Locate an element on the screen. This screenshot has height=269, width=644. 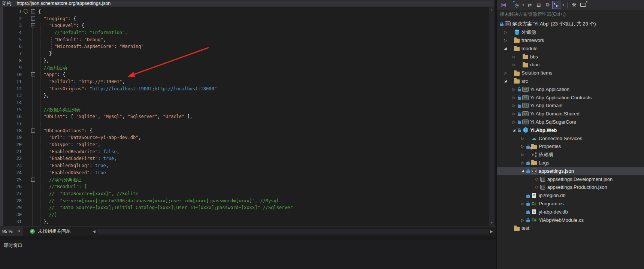
document-health-indicator: ✔ 未找到相关问题 is located at coordinates (50, 232).